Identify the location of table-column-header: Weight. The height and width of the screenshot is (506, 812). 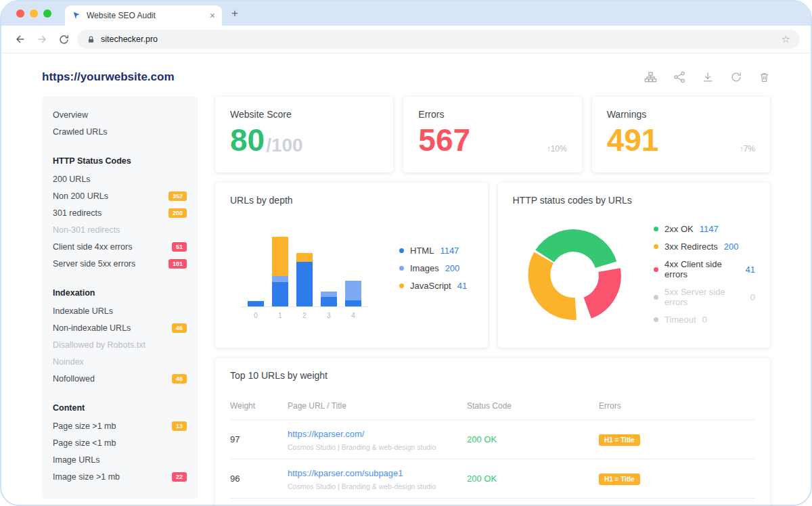
(258, 406).